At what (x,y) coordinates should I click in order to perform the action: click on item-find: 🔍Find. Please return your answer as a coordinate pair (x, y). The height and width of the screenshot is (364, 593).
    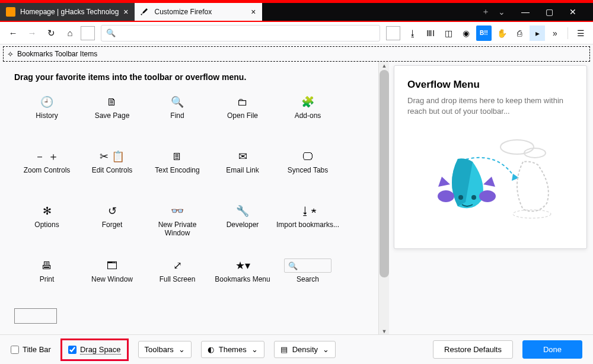
    Looking at the image, I should click on (177, 117).